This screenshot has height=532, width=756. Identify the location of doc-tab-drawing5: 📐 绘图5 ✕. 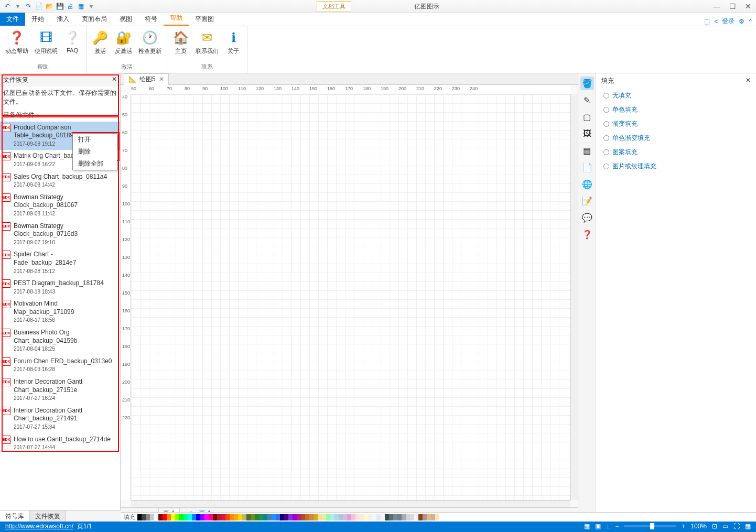
(146, 79).